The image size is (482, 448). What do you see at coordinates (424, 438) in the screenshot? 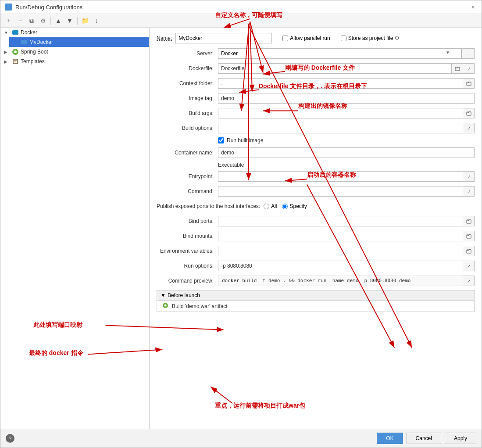
I see `cancel-button: Cancel` at bounding box center [424, 438].